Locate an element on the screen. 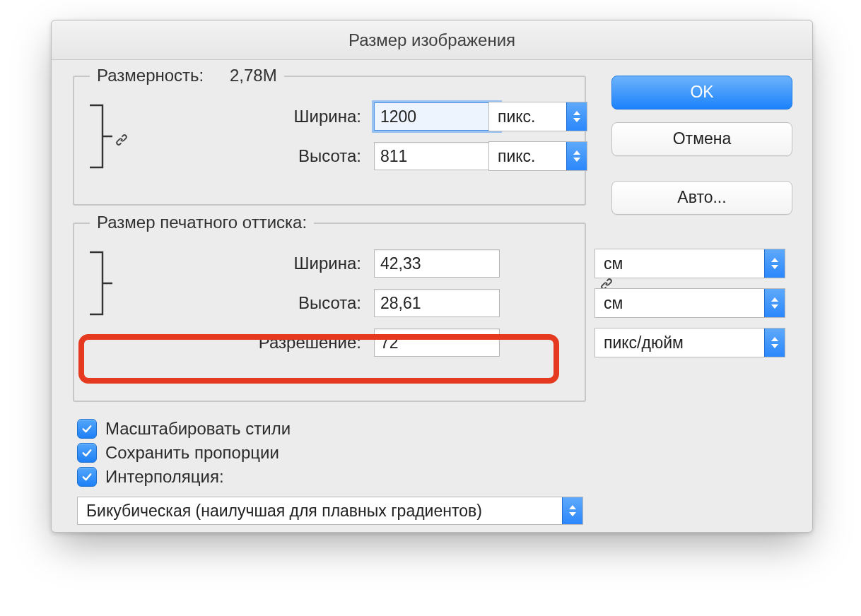 The height and width of the screenshot is (616, 861). doc-height-input: 28,61 is located at coordinates (437, 303).